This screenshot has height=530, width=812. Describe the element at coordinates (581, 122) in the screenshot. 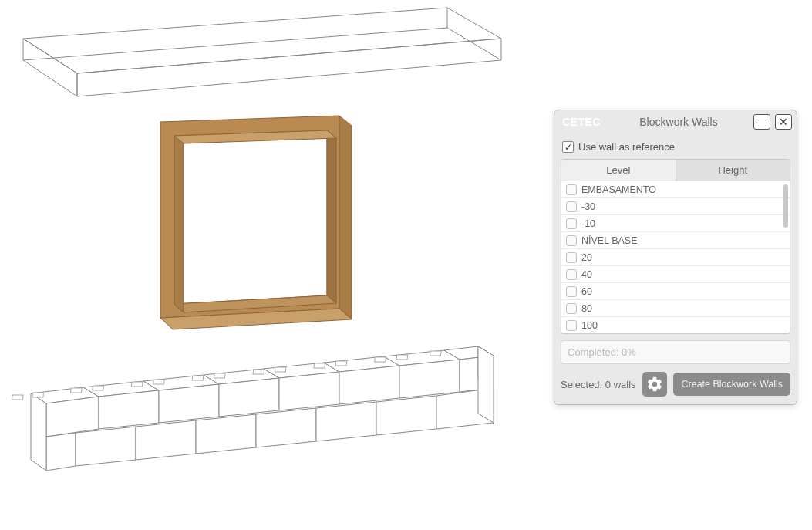

I see `brand-logo: CETEC` at that location.